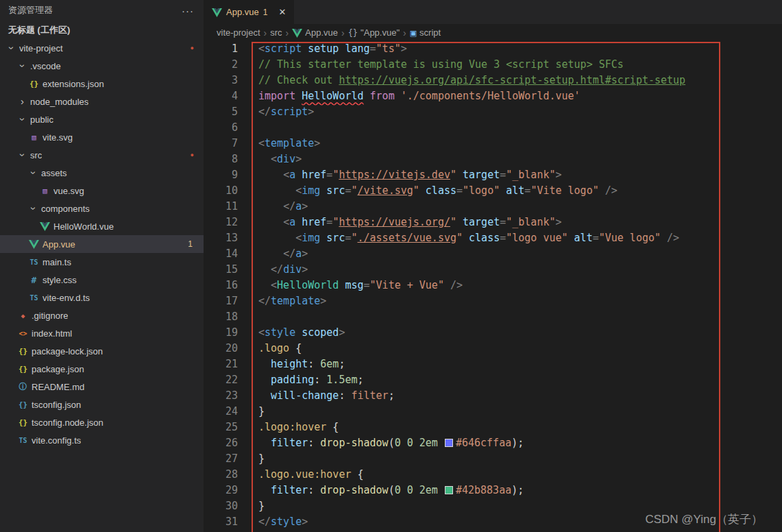  I want to click on workspace-section-header: 无标题 (工作区), so click(101, 30).